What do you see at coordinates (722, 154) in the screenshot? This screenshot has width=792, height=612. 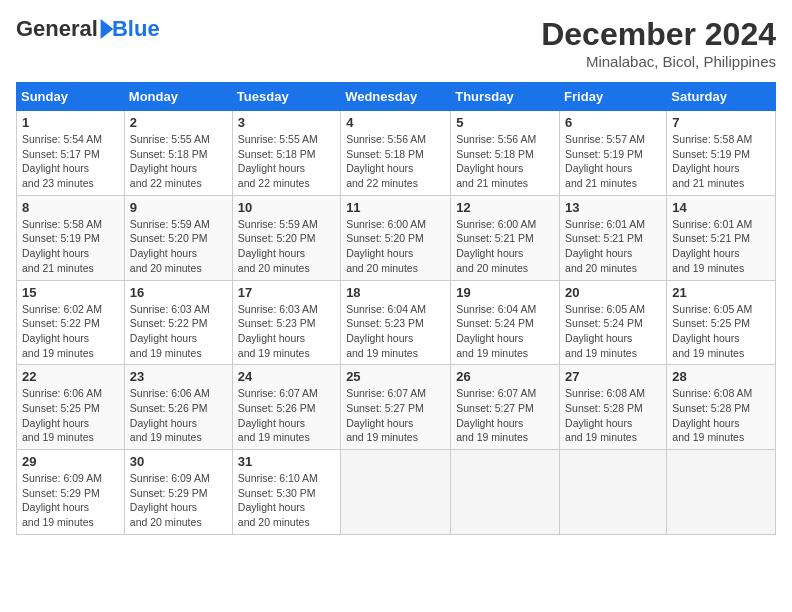 I see `calendar-cell: 7 Sunrise: 5:58 AM Sunset: 5:19 PM Dayli…` at bounding box center [722, 154].